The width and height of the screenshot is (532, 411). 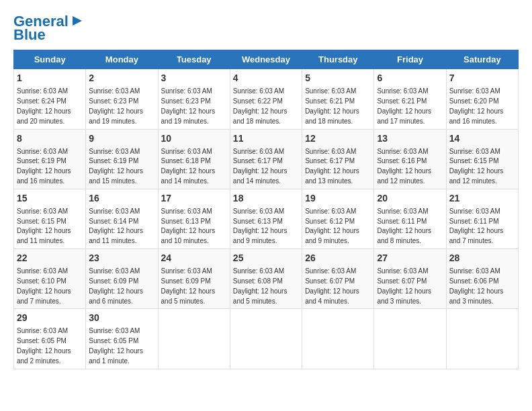 I want to click on calendar-cell: 9Sunrise: 6:03 AMSunset: 6:19 PMDaylight…, so click(x=122, y=158).